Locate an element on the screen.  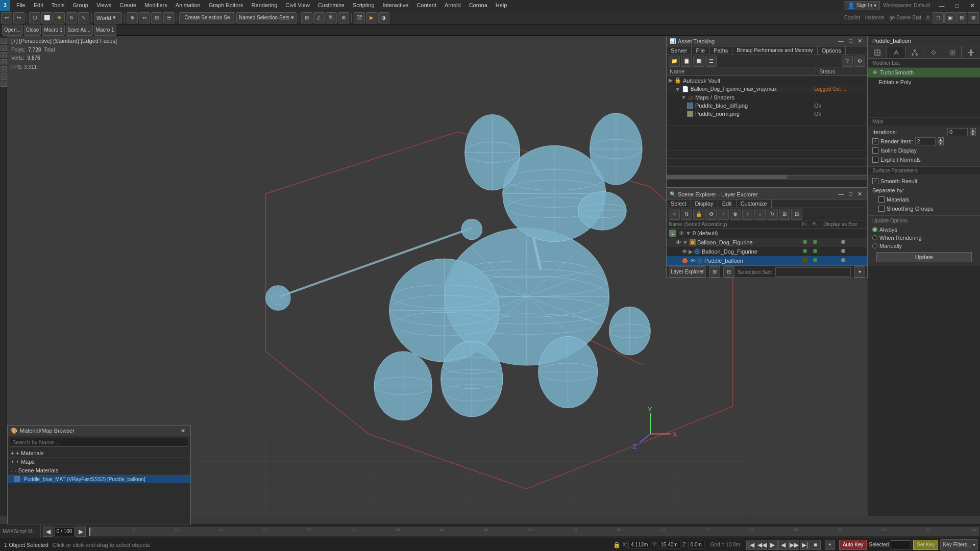
mp-tab-motion is located at coordinates (934, 52).